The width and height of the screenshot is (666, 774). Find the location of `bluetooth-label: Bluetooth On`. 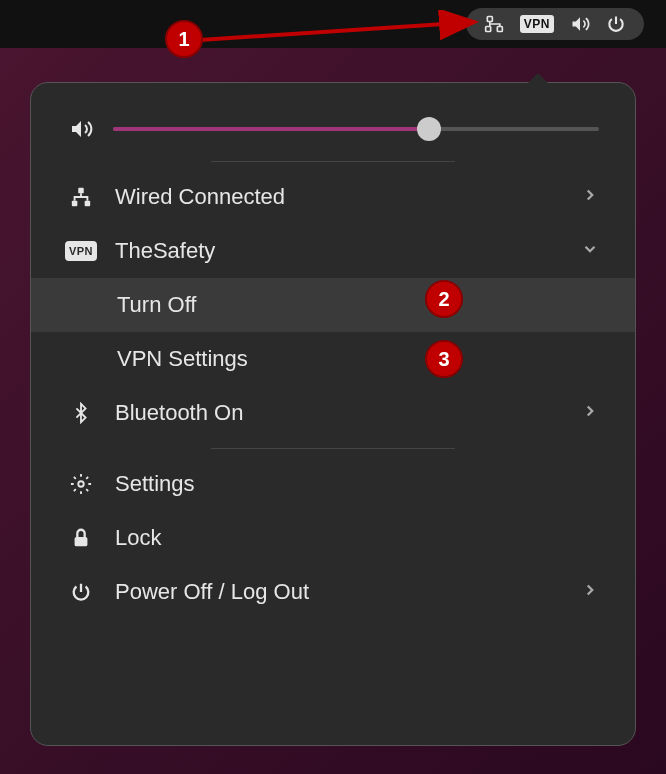

bluetooth-label: Bluetooth On is located at coordinates (179, 413).